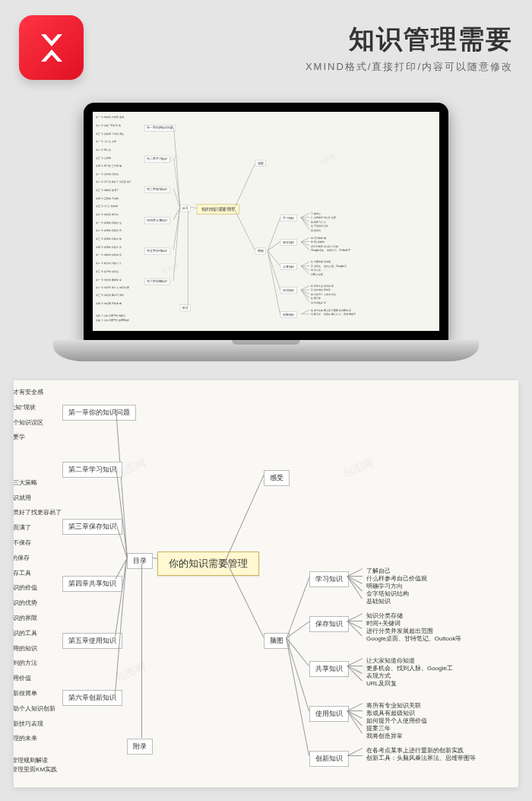  What do you see at coordinates (331, 250) in the screenshot?
I see `mindmap-node: Google桌面、甘特笔记、Outlook等` at bounding box center [331, 250].